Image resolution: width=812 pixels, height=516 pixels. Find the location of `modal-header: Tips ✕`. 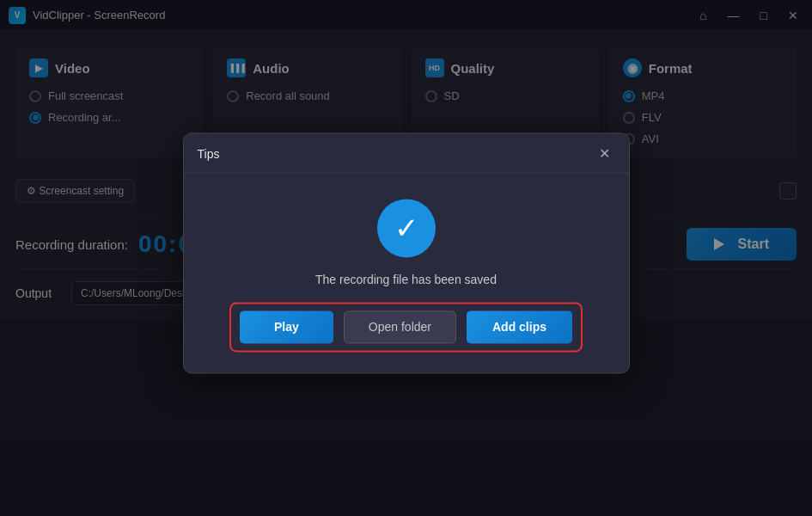

modal-header: Tips ✕ is located at coordinates (406, 153).